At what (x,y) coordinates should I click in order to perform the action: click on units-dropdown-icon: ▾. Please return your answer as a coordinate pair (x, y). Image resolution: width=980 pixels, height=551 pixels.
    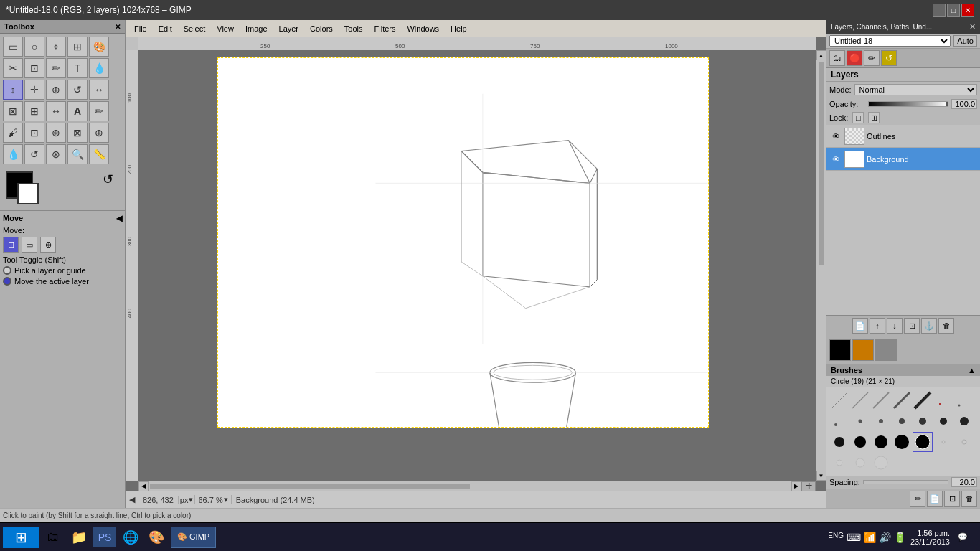
    Looking at the image, I should click on (191, 499).